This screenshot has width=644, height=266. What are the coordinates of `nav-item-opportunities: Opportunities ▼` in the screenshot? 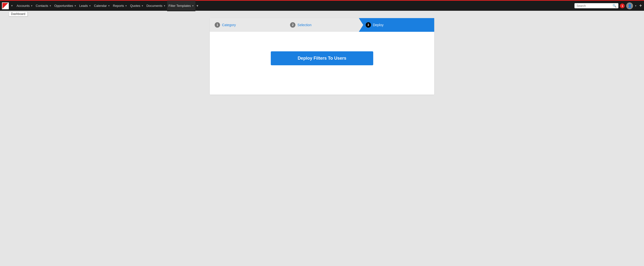 It's located at (66, 6).